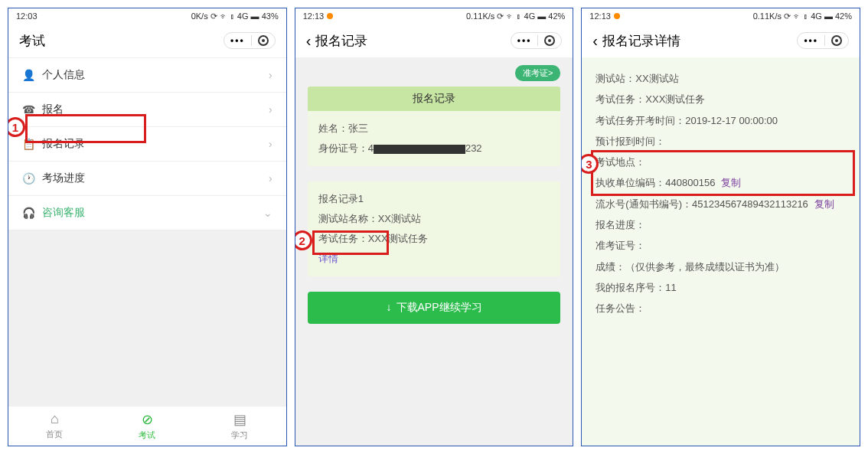 The image size is (868, 454). Describe the element at coordinates (28, 75) in the screenshot. I see `person-icon: 👤` at that location.